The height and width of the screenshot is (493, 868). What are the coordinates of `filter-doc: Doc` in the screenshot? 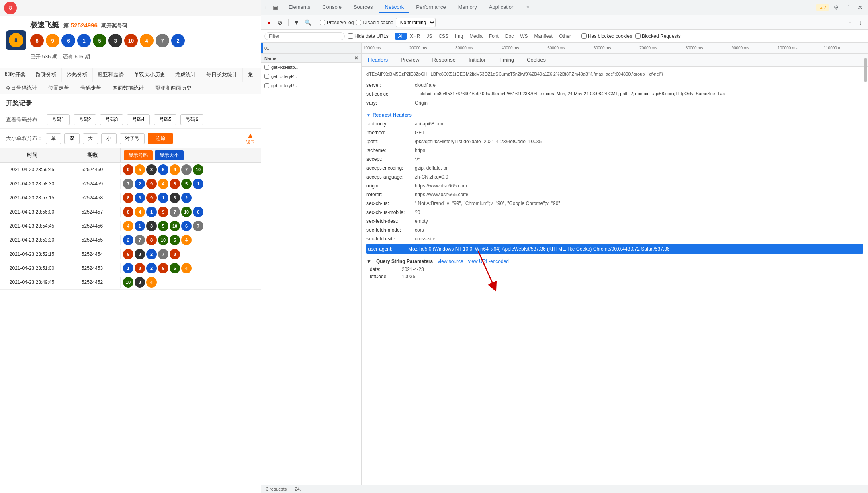 It's located at (510, 36).